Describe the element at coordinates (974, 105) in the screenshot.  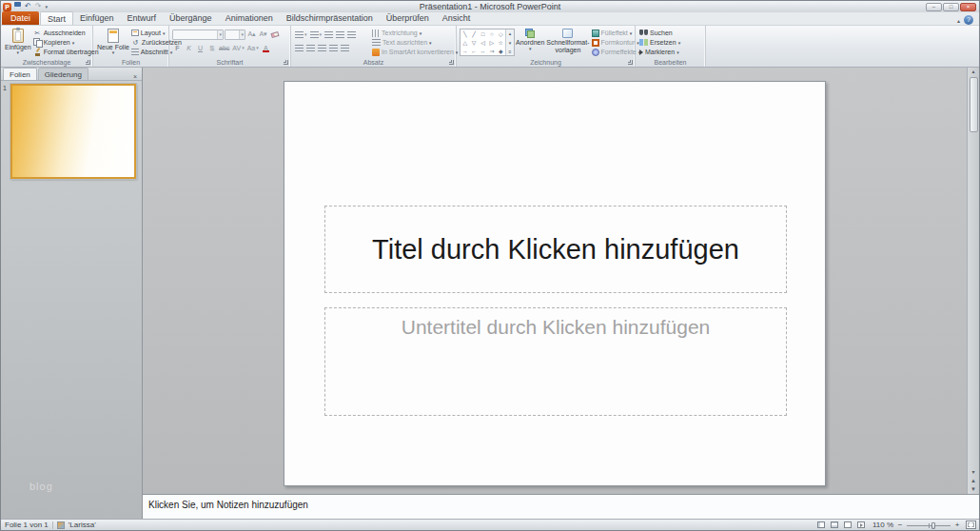
I see `scrollbar-thumb` at that location.